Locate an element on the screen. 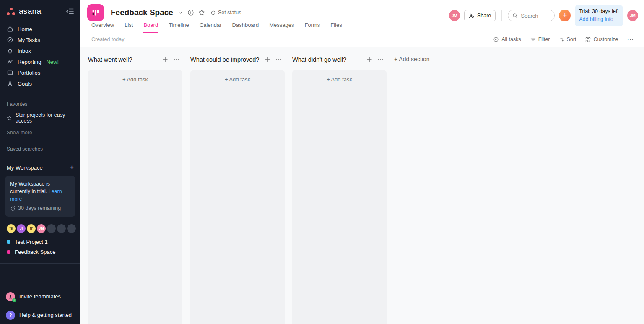 Image resolution: width=644 pixels, height=324 pixels. board-column-what-could-be-improved: What could be improved? + Add task is located at coordinates (237, 190).